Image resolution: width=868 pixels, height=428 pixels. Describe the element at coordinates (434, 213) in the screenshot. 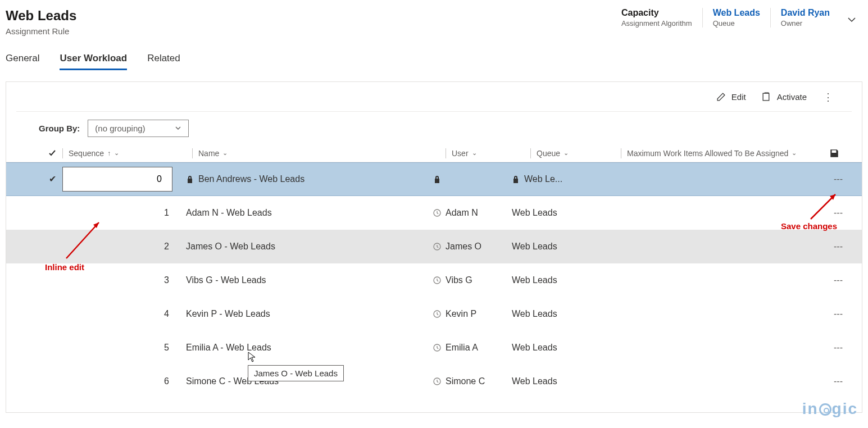

I see `table-row: 1 Adam N - Web Leads Adam N Web Leads --…` at that location.